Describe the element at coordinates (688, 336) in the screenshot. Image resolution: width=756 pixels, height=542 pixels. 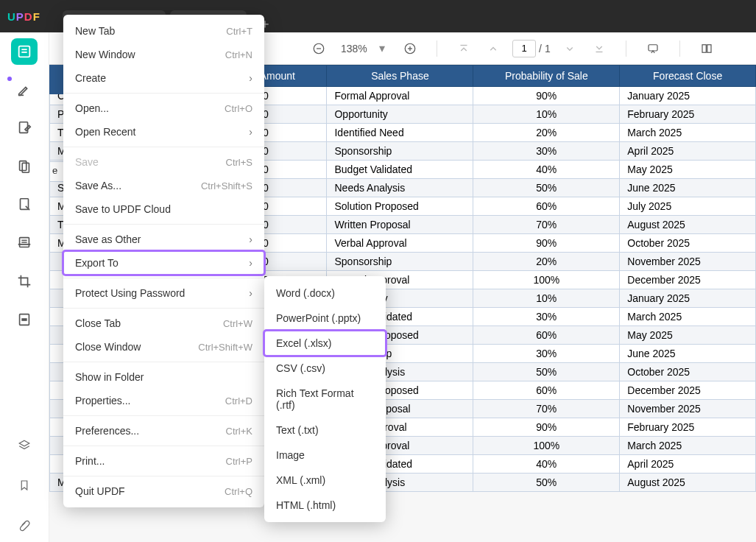
I see `table-cell: May 2025` at that location.